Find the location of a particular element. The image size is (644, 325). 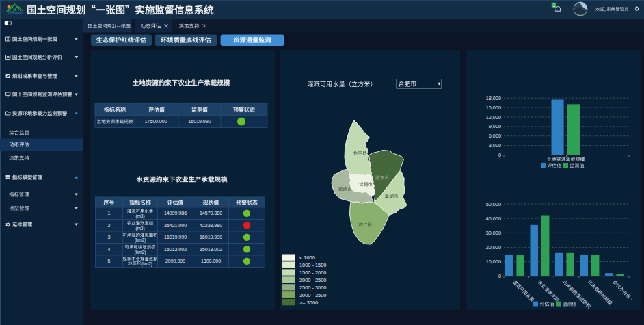

svg-text: 2500 - 3000 is located at coordinates (313, 287).